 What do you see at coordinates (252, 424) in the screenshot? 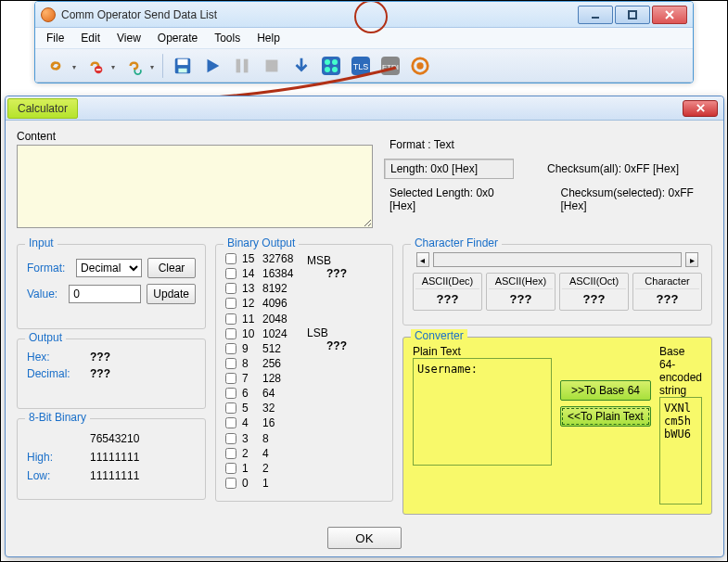
I see `bit-index: 4` at bounding box center [252, 424].